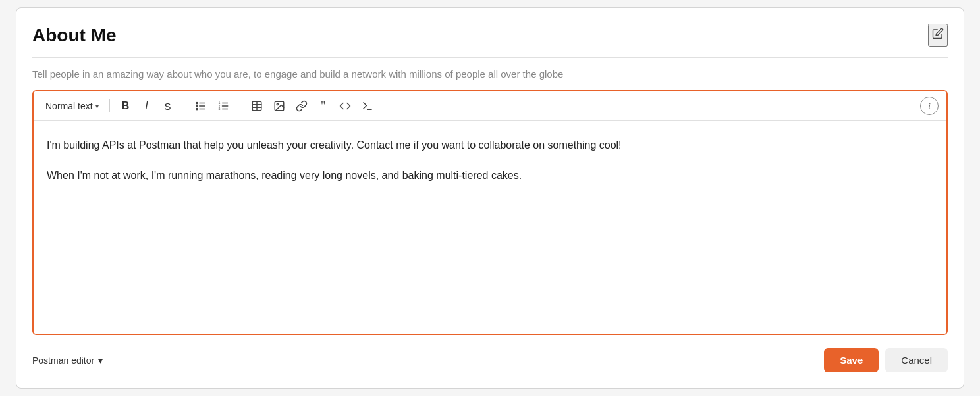  What do you see at coordinates (223, 106) in the screenshot?
I see `numbered-list-button: 1 2 3` at bounding box center [223, 106].